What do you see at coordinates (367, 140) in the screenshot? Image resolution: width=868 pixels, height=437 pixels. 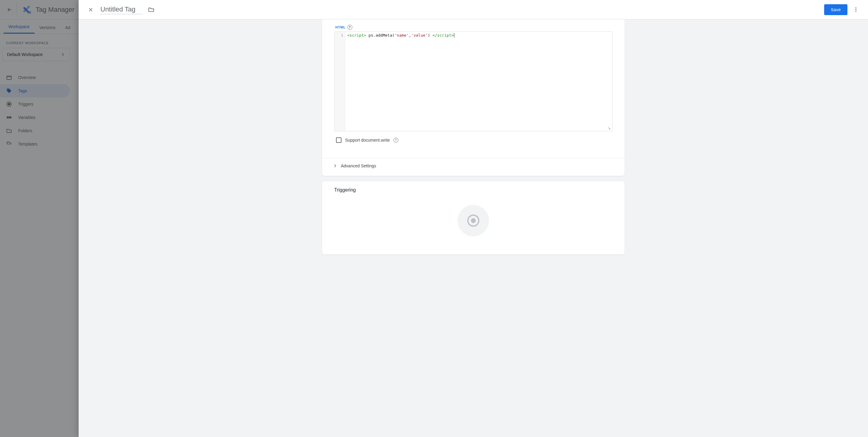 I see `support-document-write-label: Support document.write` at bounding box center [367, 140].